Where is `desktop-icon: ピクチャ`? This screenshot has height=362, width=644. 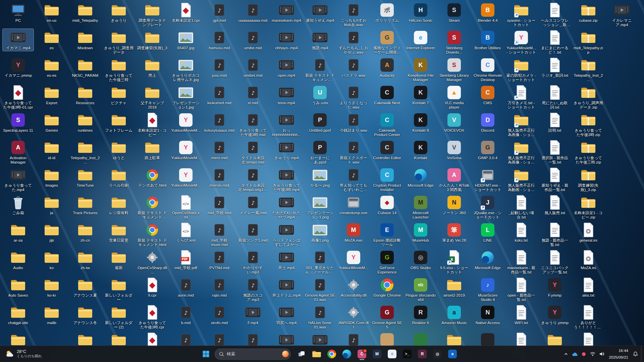 desktop-icon: ピクチャ is located at coordinates (119, 95).